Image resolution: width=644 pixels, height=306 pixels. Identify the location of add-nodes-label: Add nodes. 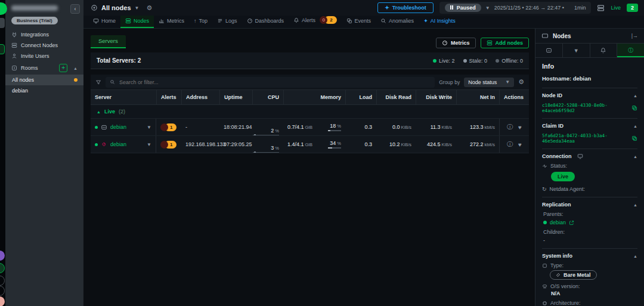
(509, 43).